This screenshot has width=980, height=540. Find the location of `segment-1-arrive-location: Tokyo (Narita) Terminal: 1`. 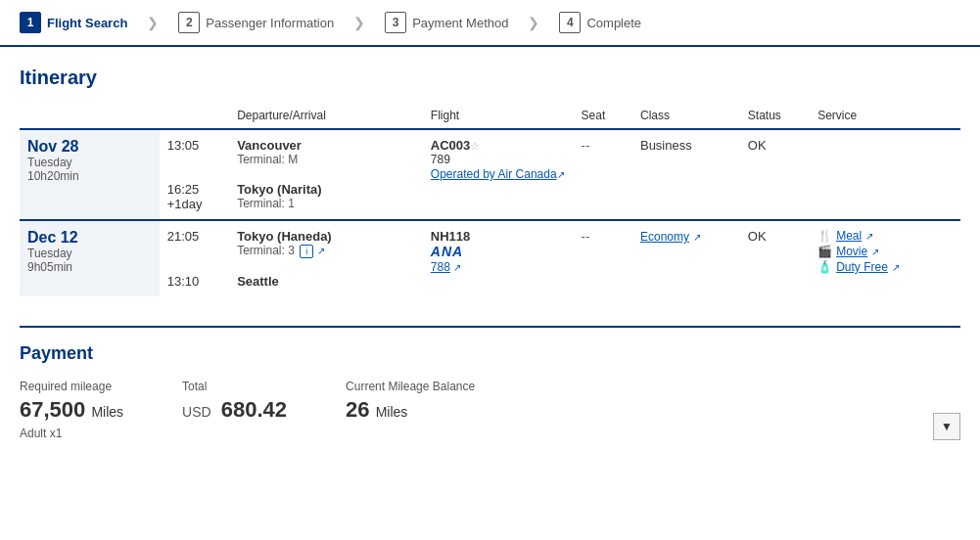

segment-1-arrive-location: Tokyo (Narita) Terminal: 1 is located at coordinates (326, 198).